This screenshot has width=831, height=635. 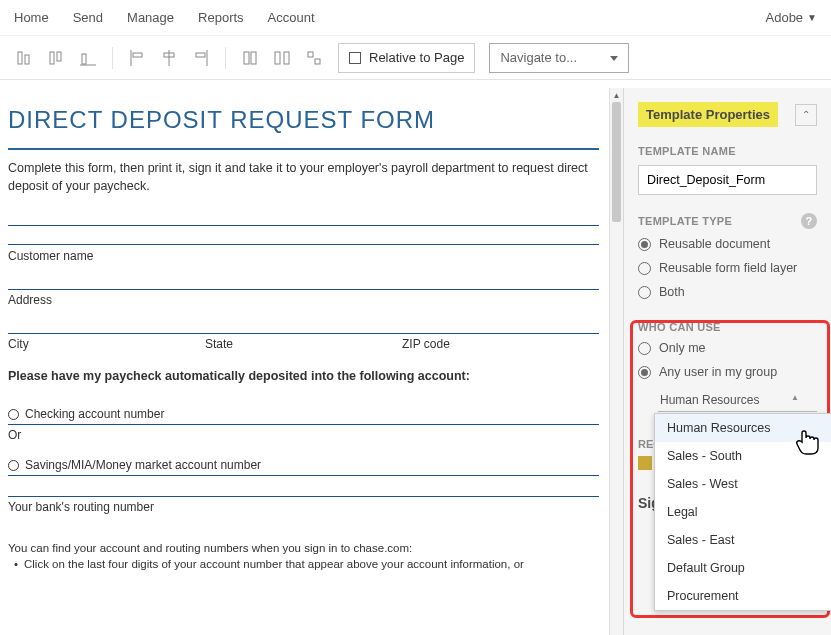 I want to click on template-name-label: TEMPLATE NAME, so click(x=687, y=151).